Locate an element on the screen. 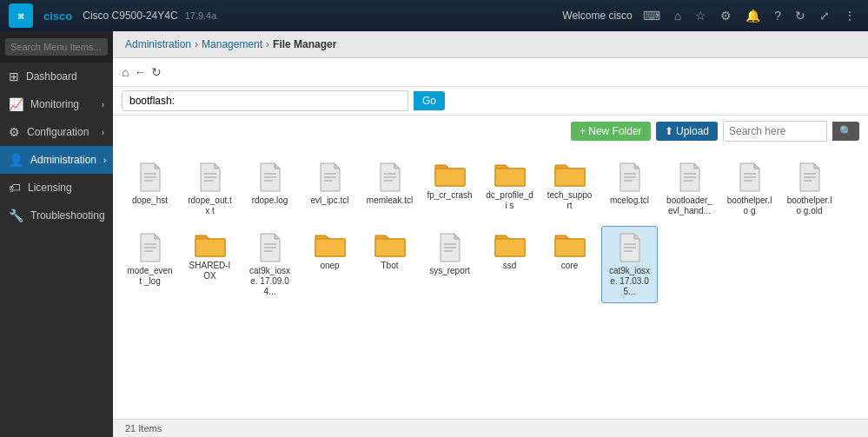 This screenshot has width=868, height=437. sidebar-item-troubleshooting: 🔧 Troubleshooting is located at coordinates (56, 215).